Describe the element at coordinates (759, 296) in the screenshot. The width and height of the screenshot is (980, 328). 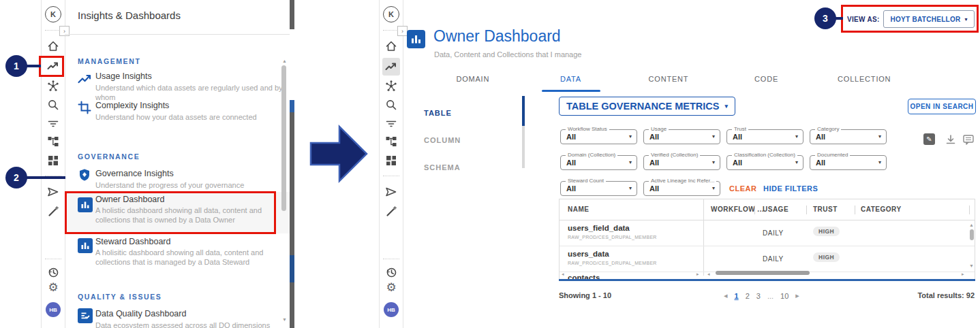
I see `pagination-page-3: 3` at that location.